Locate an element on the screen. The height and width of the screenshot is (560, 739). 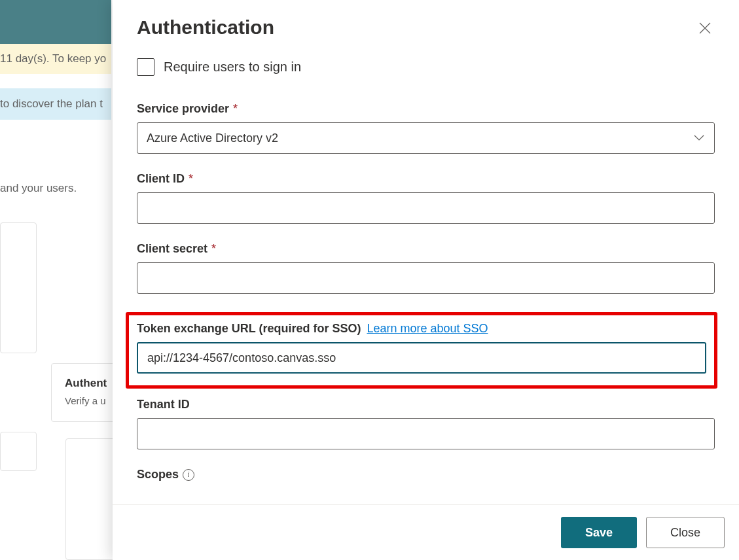
service-provider-select-wrapper is located at coordinates (425, 138).